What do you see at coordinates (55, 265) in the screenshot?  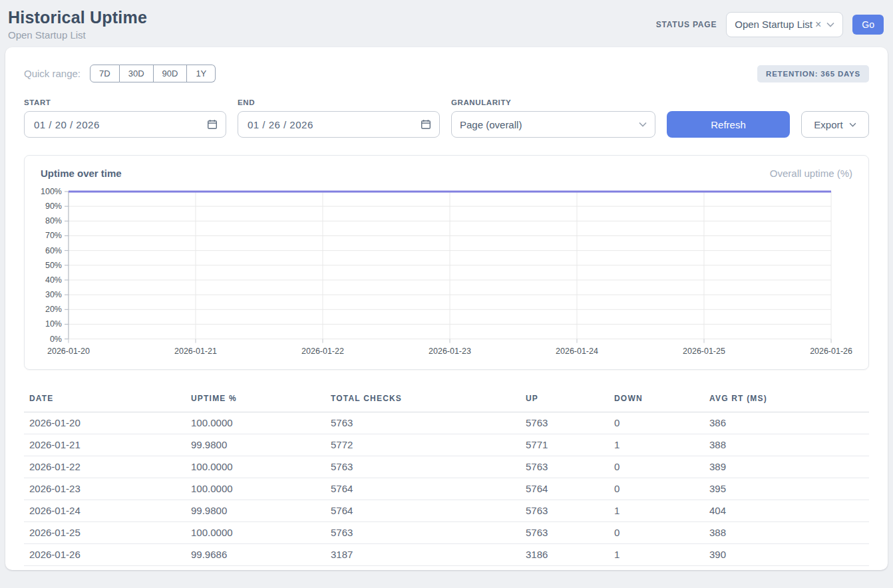 I see `chart-y-axis: 0%10%20%30%40%50%60%70%80%90%100%` at bounding box center [55, 265].